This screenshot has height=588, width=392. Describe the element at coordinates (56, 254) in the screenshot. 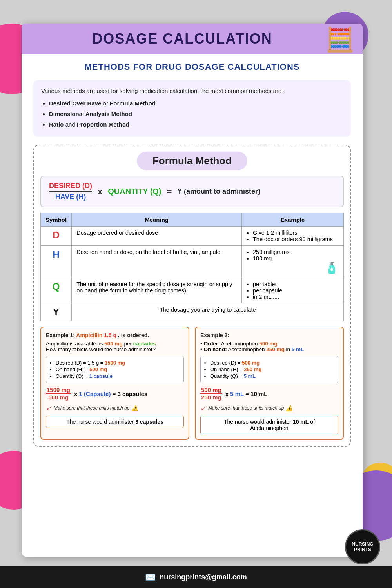

I see `symbol-h: H` at that location.